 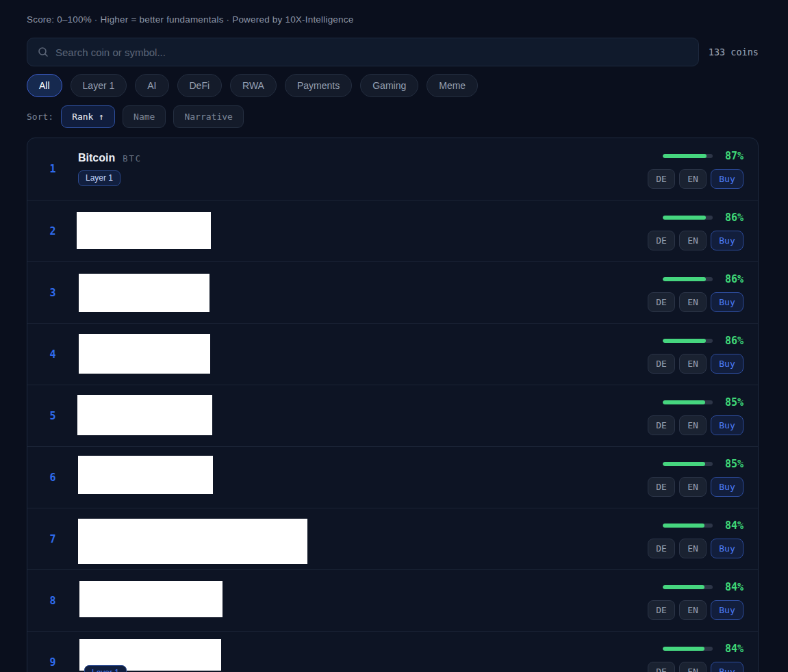 I want to click on filter-chip-gaming: Gaming, so click(x=389, y=86).